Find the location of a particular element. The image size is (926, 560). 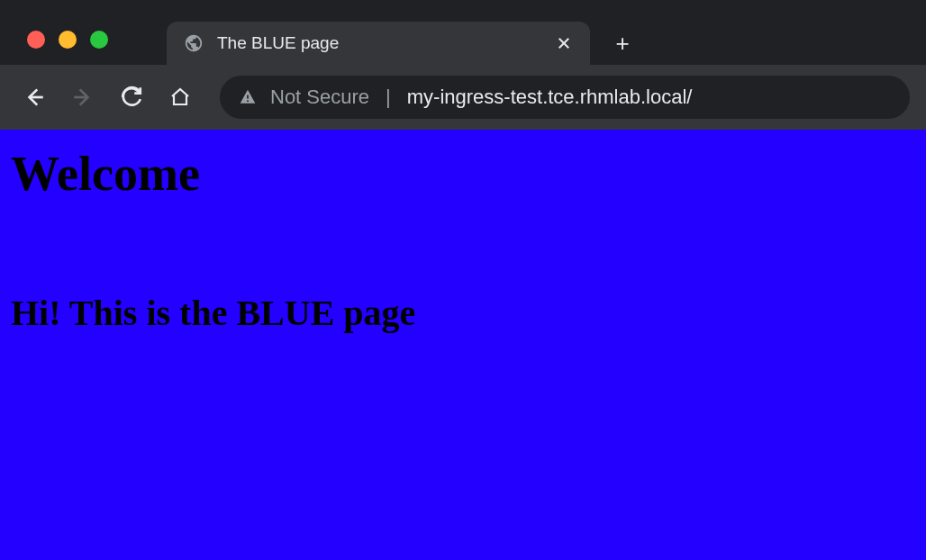

page-subheading: Hi! This is the BLUE page is located at coordinates (463, 313).